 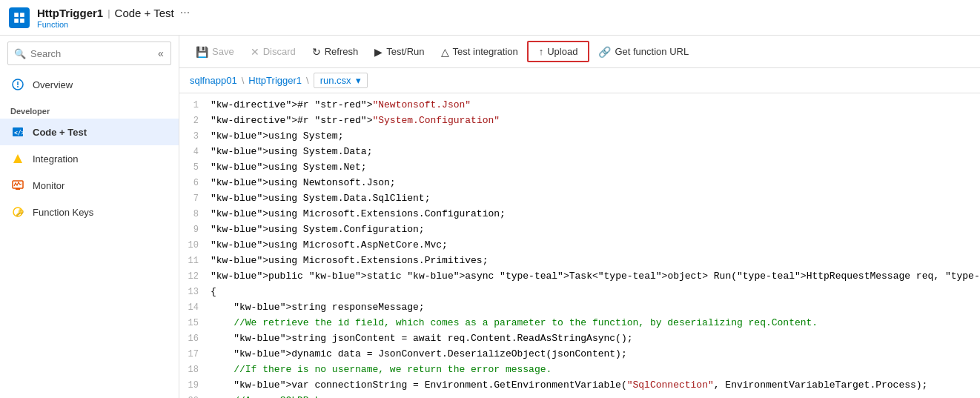 I want to click on get-function-url-button: 🔗 Get function URL, so click(x=643, y=52).